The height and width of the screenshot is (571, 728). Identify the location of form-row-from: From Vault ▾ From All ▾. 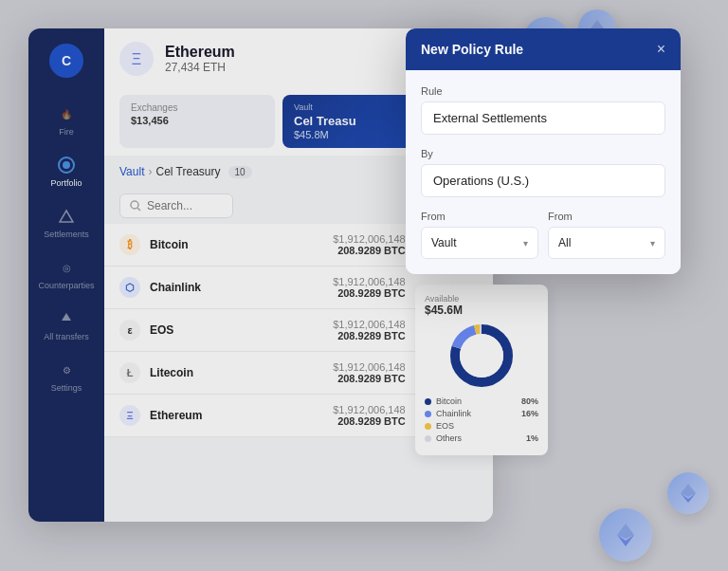
(543, 235).